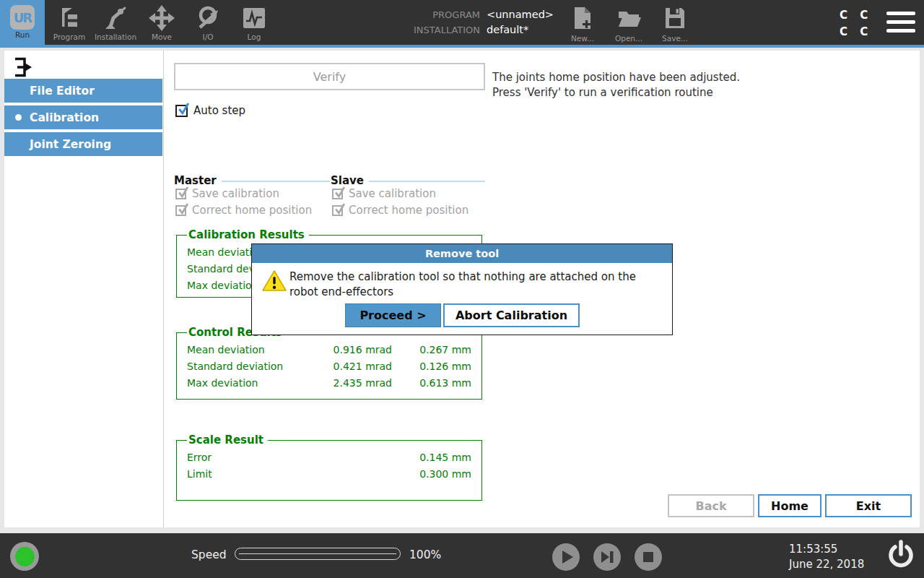 This screenshot has width=924, height=578. I want to click on tab-move: Move, so click(162, 22).